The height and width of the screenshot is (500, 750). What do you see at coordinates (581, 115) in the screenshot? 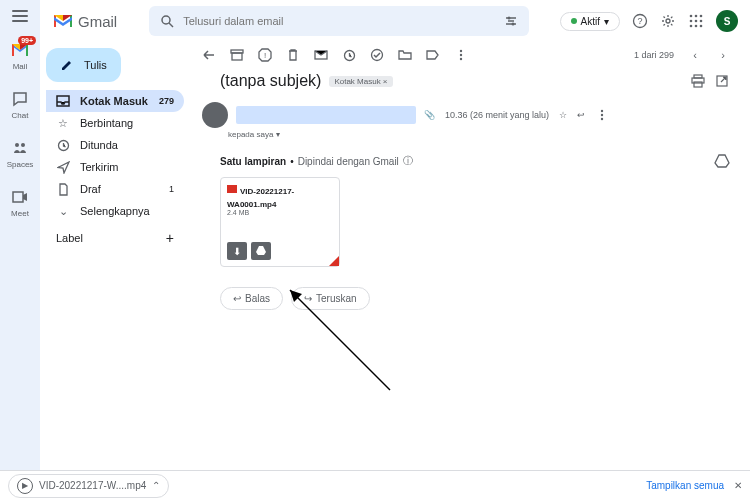
I see `reply-icon-button: ↩` at bounding box center [581, 115].